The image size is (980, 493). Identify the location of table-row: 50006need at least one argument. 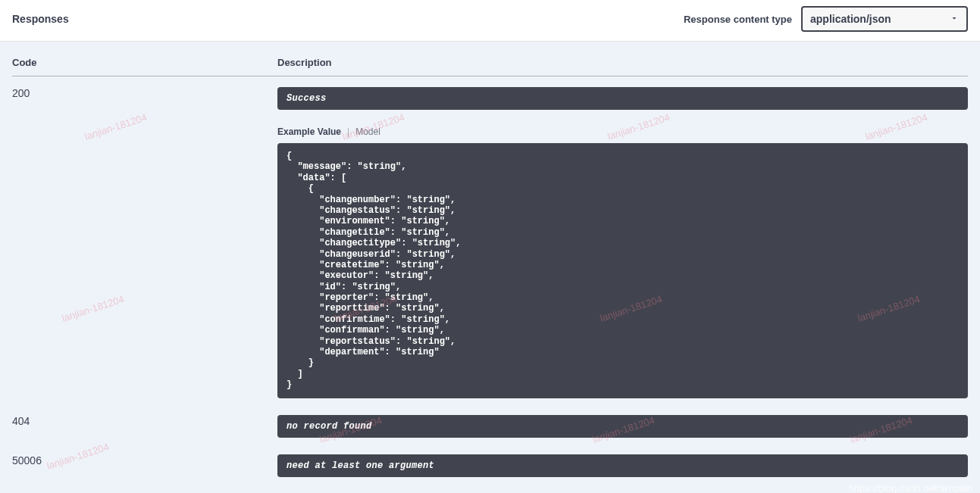
(490, 463).